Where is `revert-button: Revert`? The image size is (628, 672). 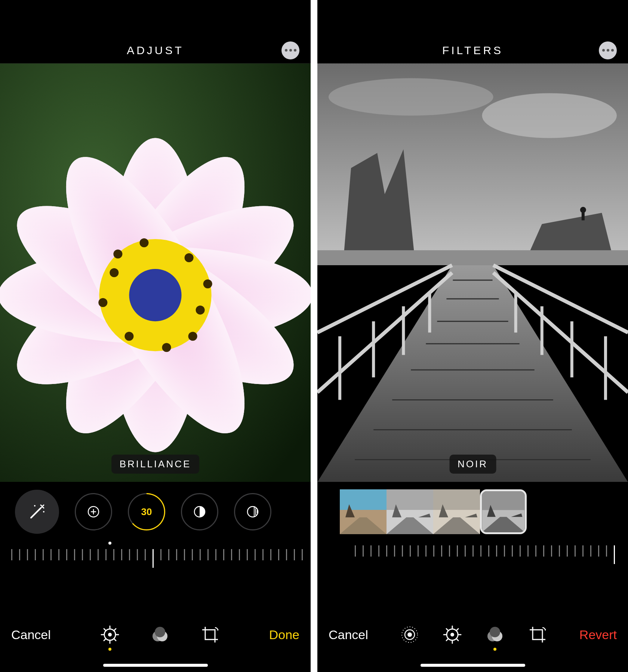 revert-button: Revert is located at coordinates (598, 635).